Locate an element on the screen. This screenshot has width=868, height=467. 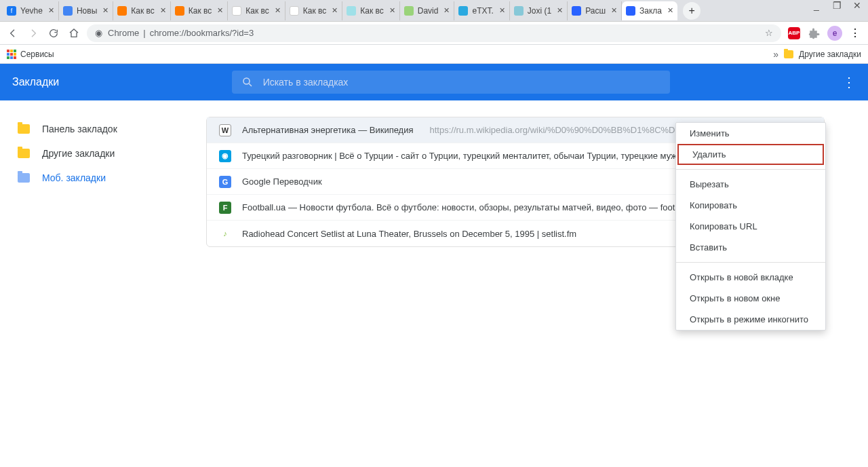
new-tab-button: + is located at coordinates (692, 11).